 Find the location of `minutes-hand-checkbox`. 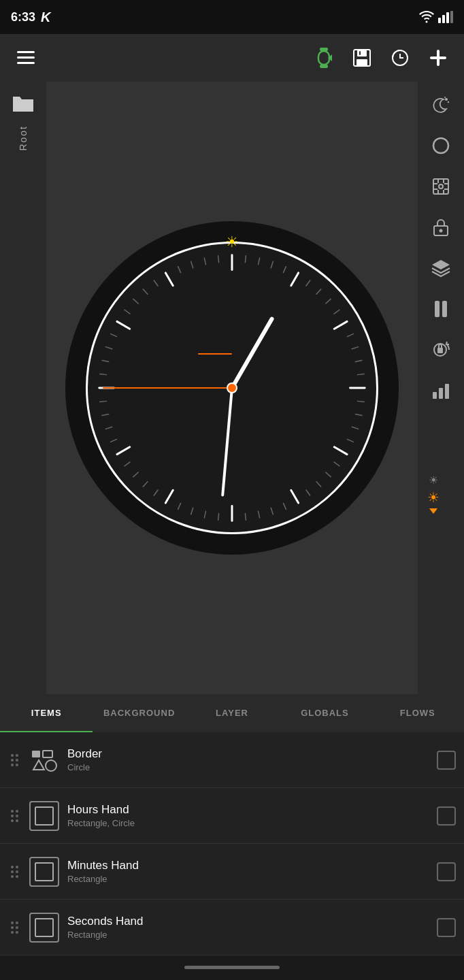

minutes-hand-checkbox is located at coordinates (446, 872).